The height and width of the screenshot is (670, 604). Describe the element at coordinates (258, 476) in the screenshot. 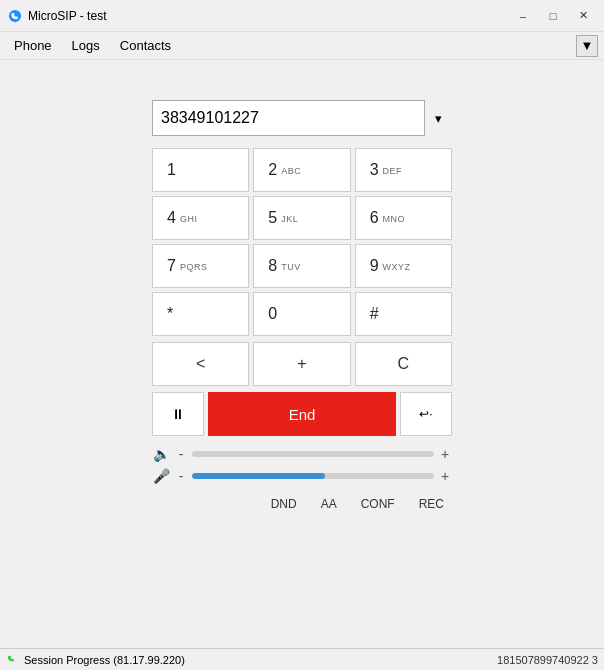

I see `mic-fill` at that location.